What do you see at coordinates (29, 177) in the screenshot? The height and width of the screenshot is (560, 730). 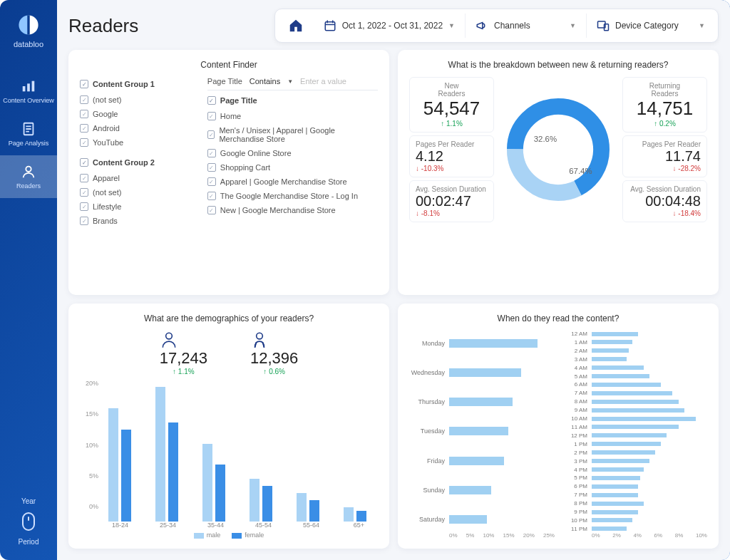 I see `nav-readers: Readers` at bounding box center [29, 177].